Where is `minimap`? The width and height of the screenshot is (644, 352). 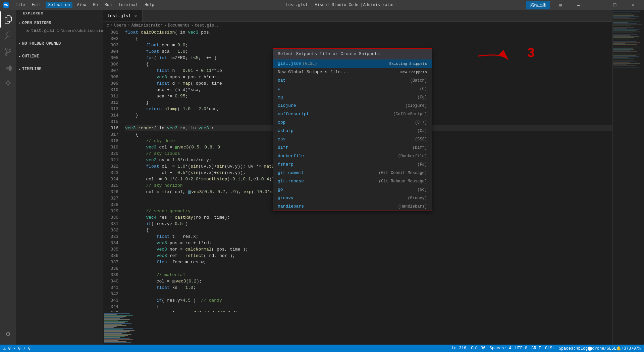
minimap is located at coordinates (120, 328).